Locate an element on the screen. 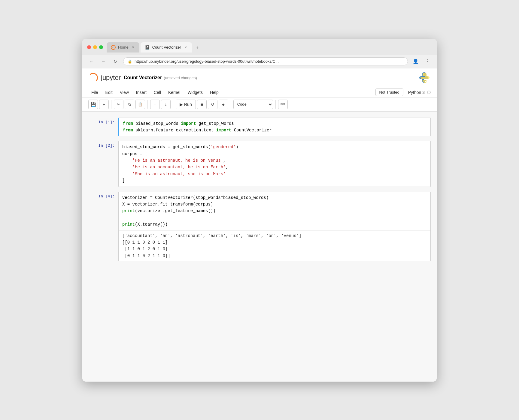 This screenshot has width=519, height=420. toolbar: 💾 + ✂ ⧉ 📋 ↑ ↓ ▶ Run ■ ↺ ⏭ Code Markdown … is located at coordinates (260, 105).